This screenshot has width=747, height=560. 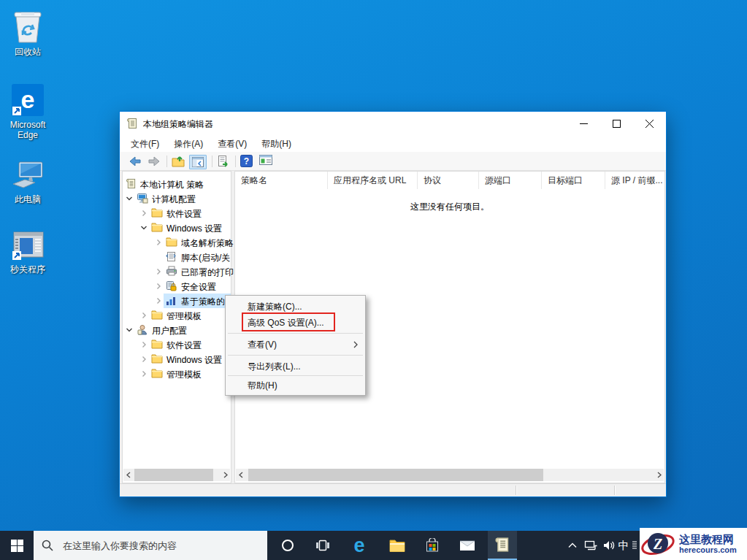 What do you see at coordinates (198, 162) in the screenshot?
I see `show-console-tree-icon` at bounding box center [198, 162].